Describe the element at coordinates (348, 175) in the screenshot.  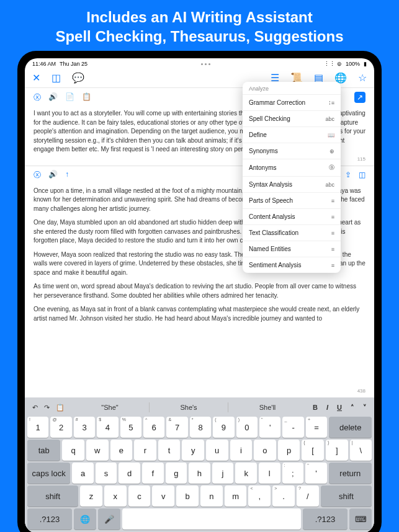
I see `share-icon: ⇪` at that location.